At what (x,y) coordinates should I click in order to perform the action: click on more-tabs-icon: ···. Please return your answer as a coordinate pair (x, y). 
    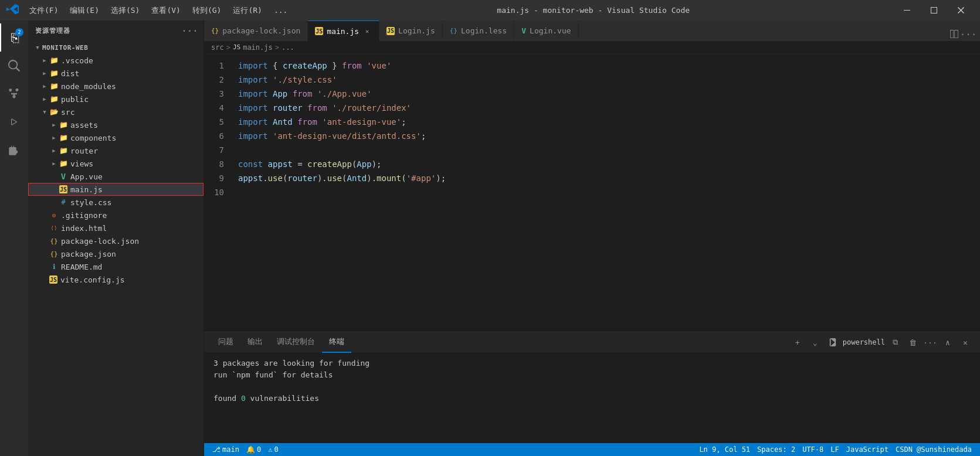
    Looking at the image, I should click on (968, 34).